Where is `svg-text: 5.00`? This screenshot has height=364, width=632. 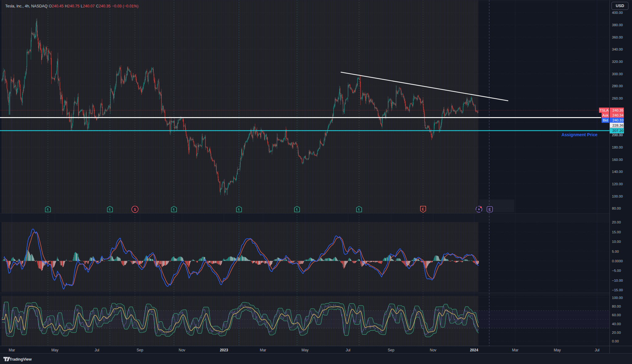 svg-text: 5.00 is located at coordinates (615, 252).